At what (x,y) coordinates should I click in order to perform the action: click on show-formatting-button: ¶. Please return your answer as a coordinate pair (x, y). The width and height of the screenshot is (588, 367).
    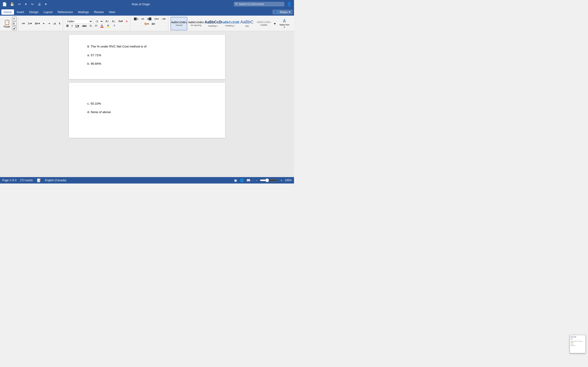
    Looking at the image, I should click on (59, 24).